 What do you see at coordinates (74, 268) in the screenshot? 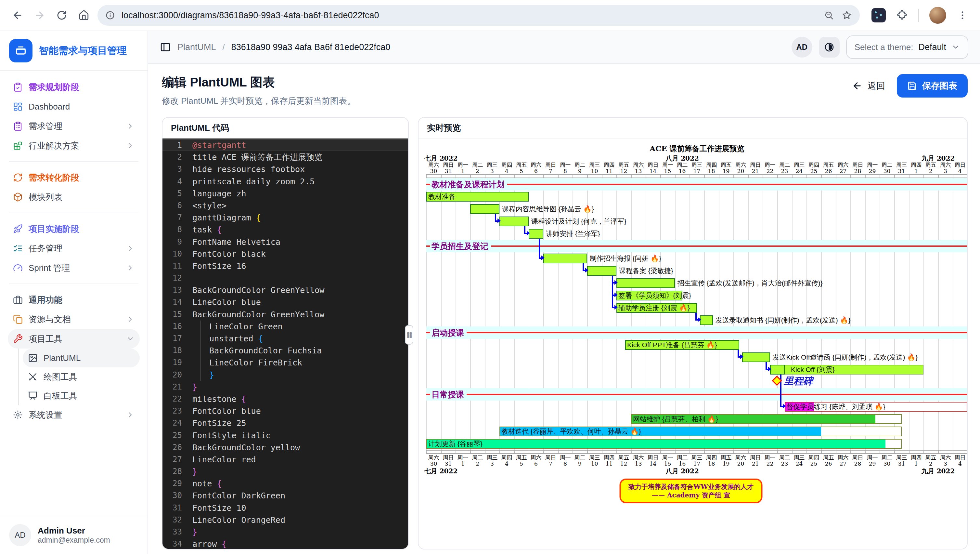
I see `sidebar-item-sprint: Sprint 管理` at bounding box center [74, 268].